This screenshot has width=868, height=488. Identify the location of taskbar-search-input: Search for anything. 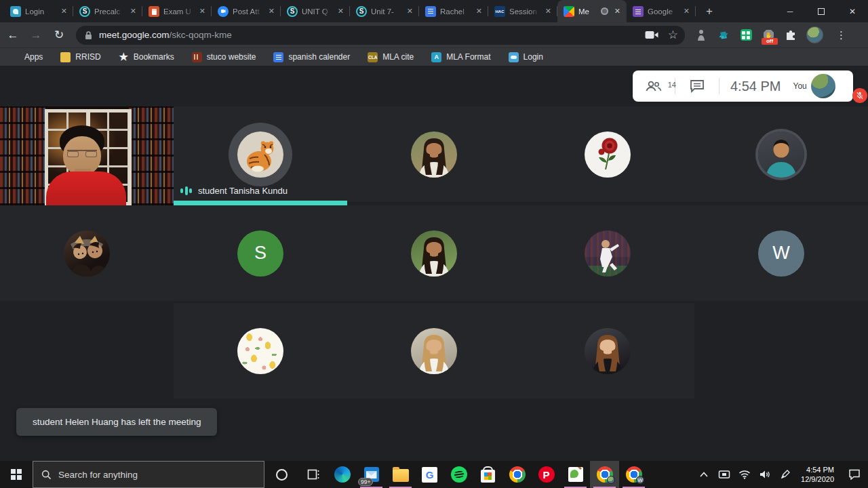
(149, 474).